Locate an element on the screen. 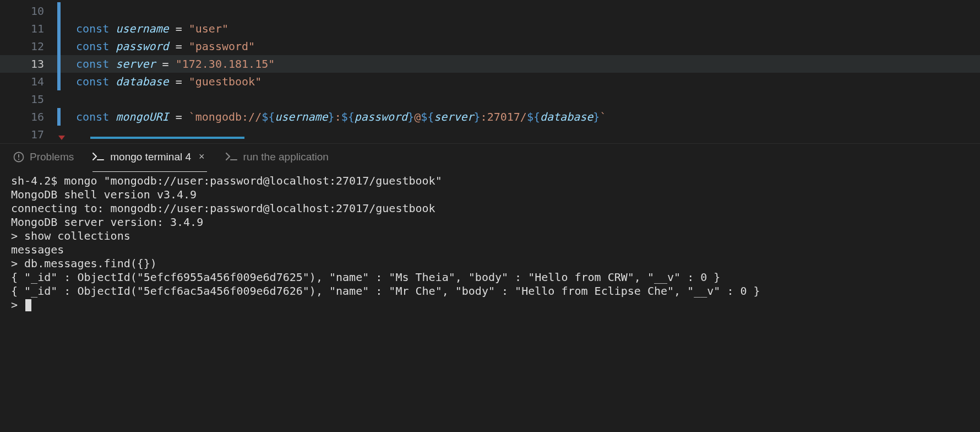 The width and height of the screenshot is (980, 432). line-number: 11 is located at coordinates (29, 29).